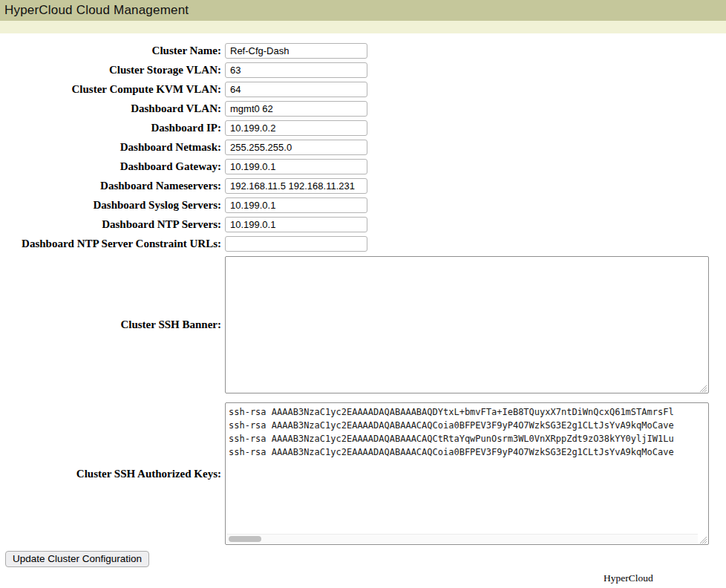 This screenshot has height=588, width=726. I want to click on dashboard-nameservers-input, so click(296, 186).